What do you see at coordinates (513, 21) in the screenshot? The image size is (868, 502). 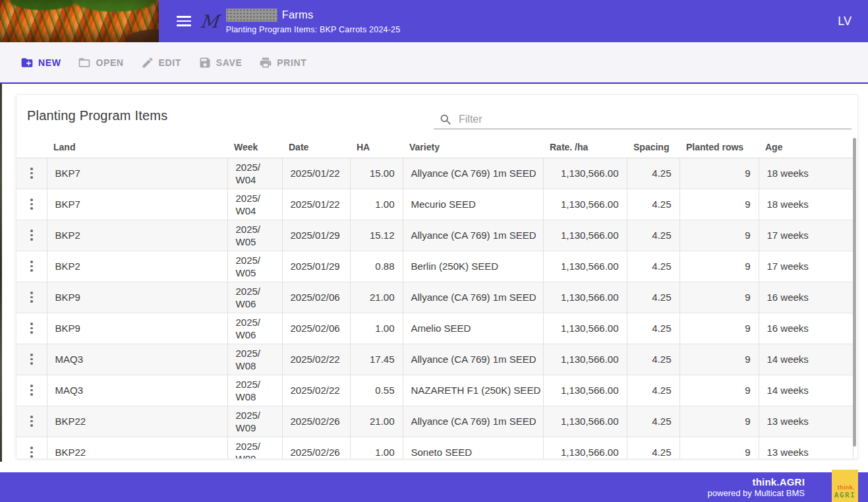 I see `header-content: M Farms Planting Program Items: BKP Carr…` at bounding box center [513, 21].